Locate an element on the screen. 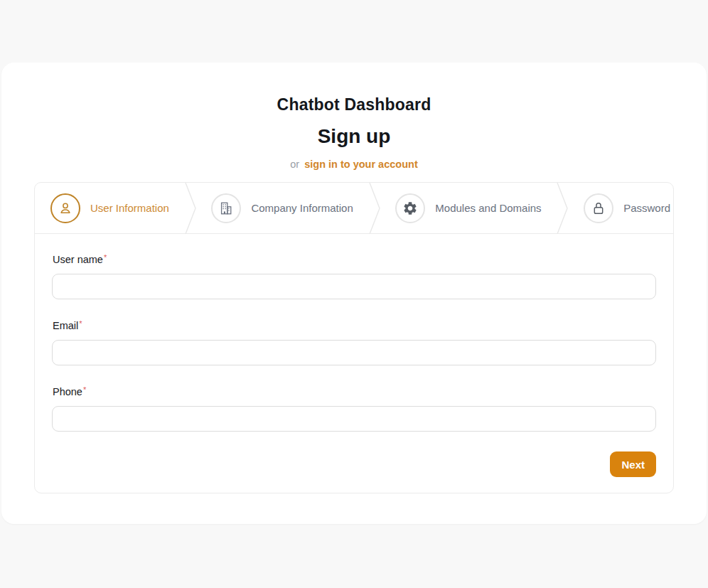 The height and width of the screenshot is (588, 708). username-field-group: User name* is located at coordinates (354, 276).